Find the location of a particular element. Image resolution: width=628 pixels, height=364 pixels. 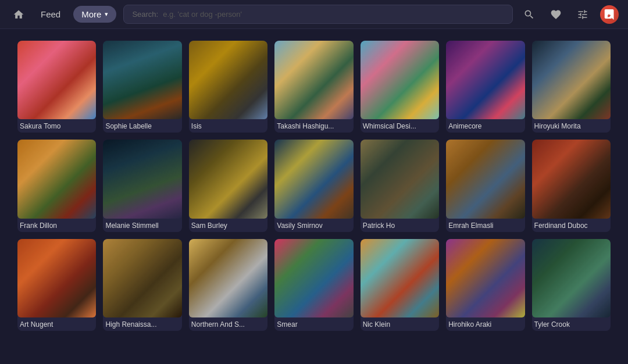

card-takashi-hashigu: Takashi Hashigu... is located at coordinates (314, 87).